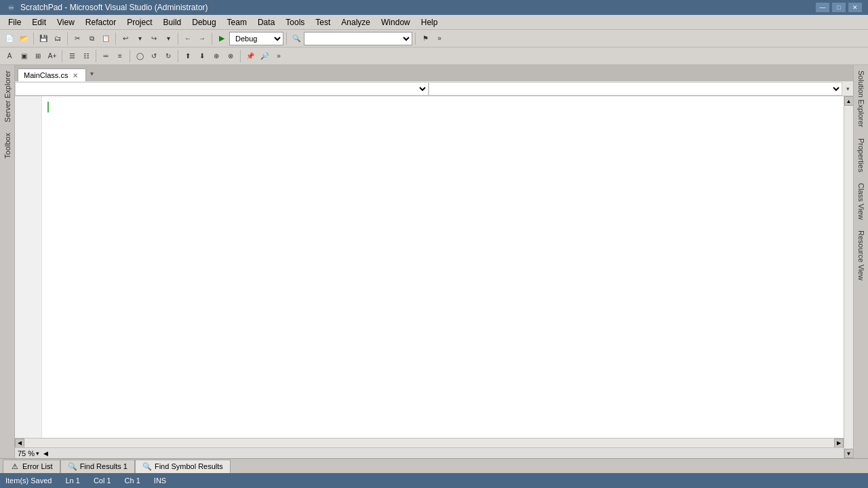 This screenshot has height=488, width=868. Describe the element at coordinates (24, 39) in the screenshot. I see `open-button: 📂` at that location.